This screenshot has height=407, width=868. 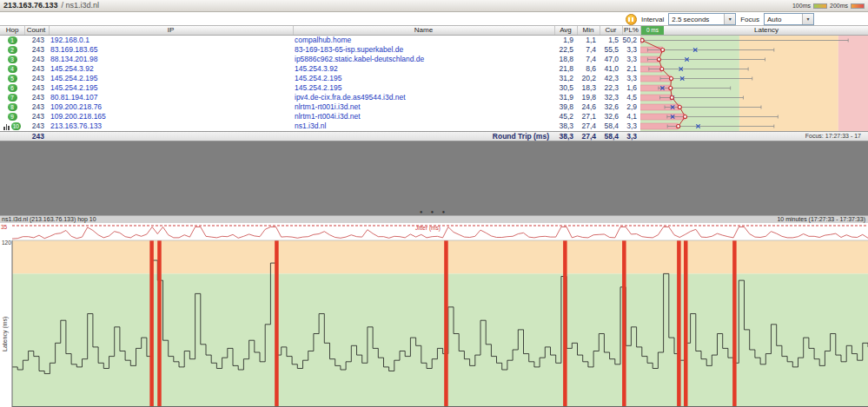 I want to click on table-header: Hop Count IP Name Avg Min Cur PL% 0 ms L…, so click(x=434, y=30).